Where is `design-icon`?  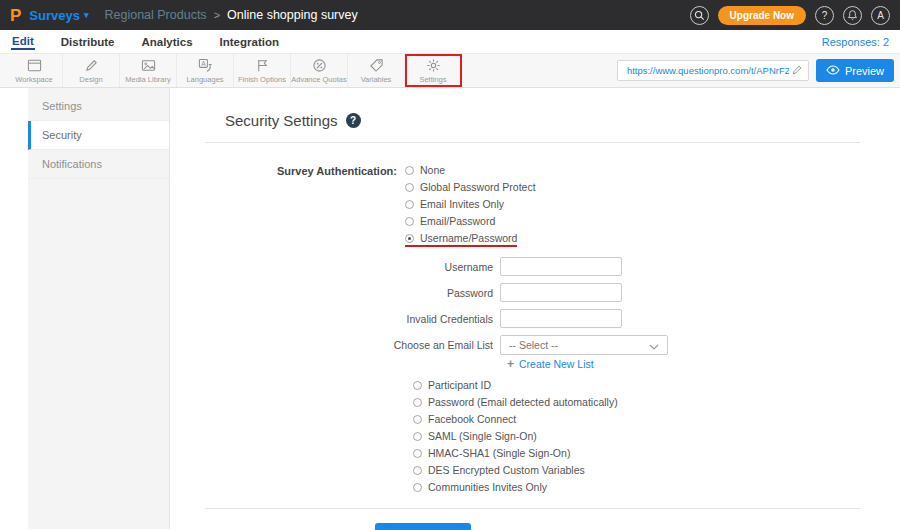
design-icon is located at coordinates (92, 66).